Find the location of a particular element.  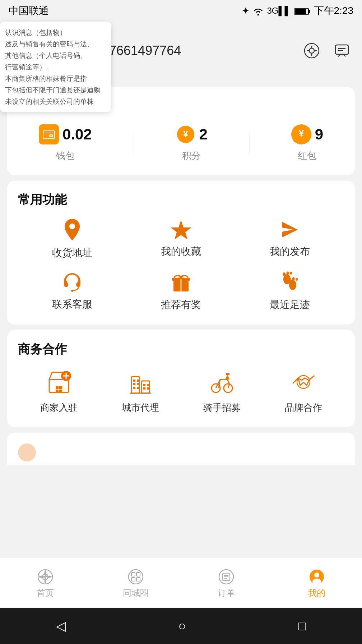

wallet-item: 0.02 钱包 is located at coordinates (65, 143).